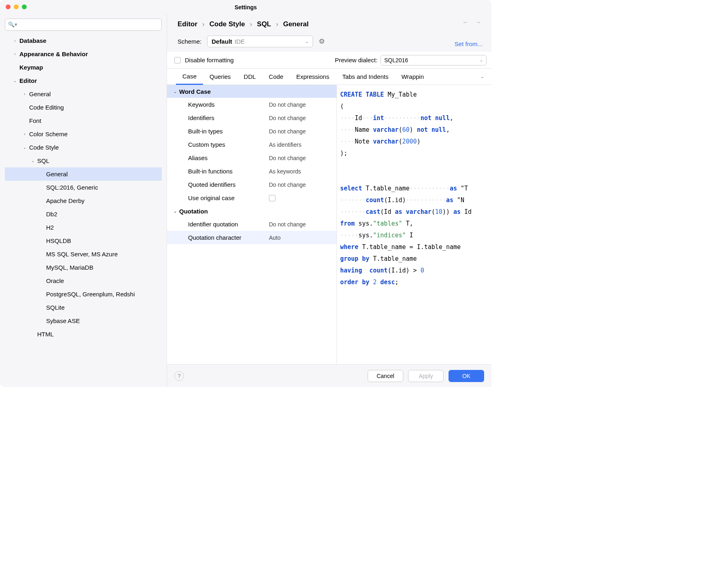 The width and height of the screenshot is (728, 566). What do you see at coordinates (55, 307) in the screenshot?
I see `tree-item-label: SQLite` at bounding box center [55, 307].